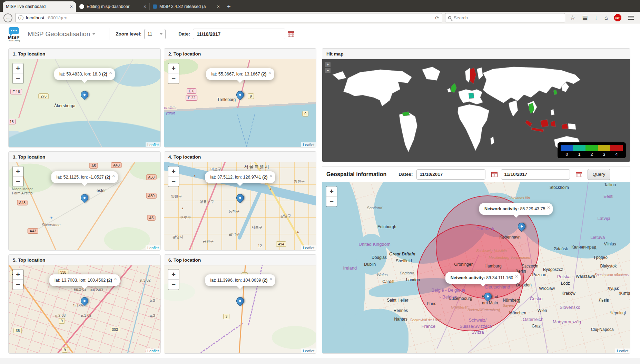  Describe the element at coordinates (379, 257) in the screenshot. I see `map-city-label: Douglas` at that location.